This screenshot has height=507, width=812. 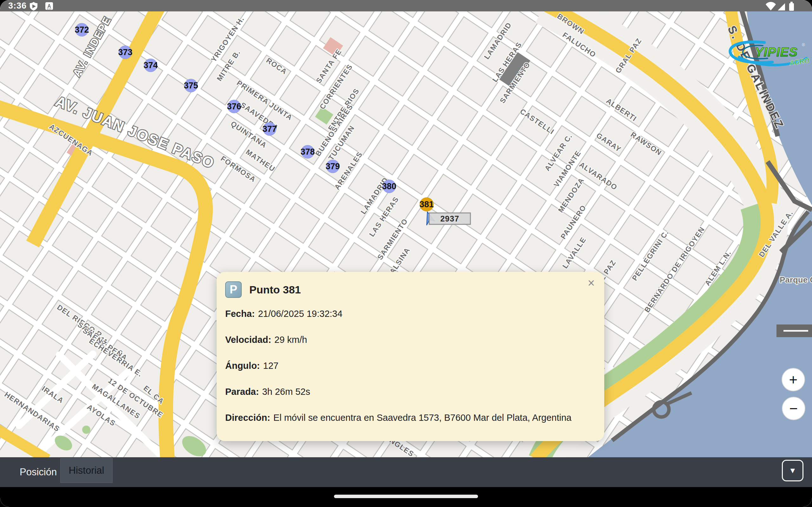 I want to click on field-label: Velocidad:, so click(x=248, y=340).